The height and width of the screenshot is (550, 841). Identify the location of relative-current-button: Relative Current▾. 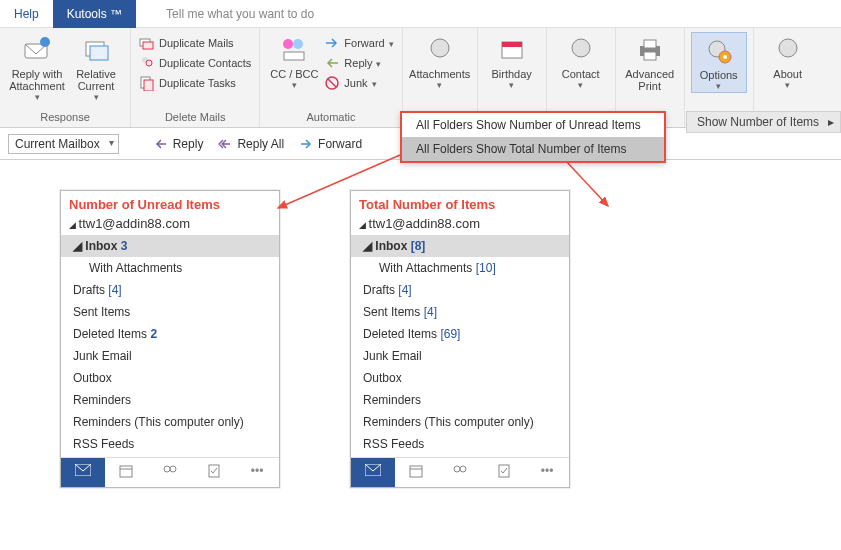
(96, 68).